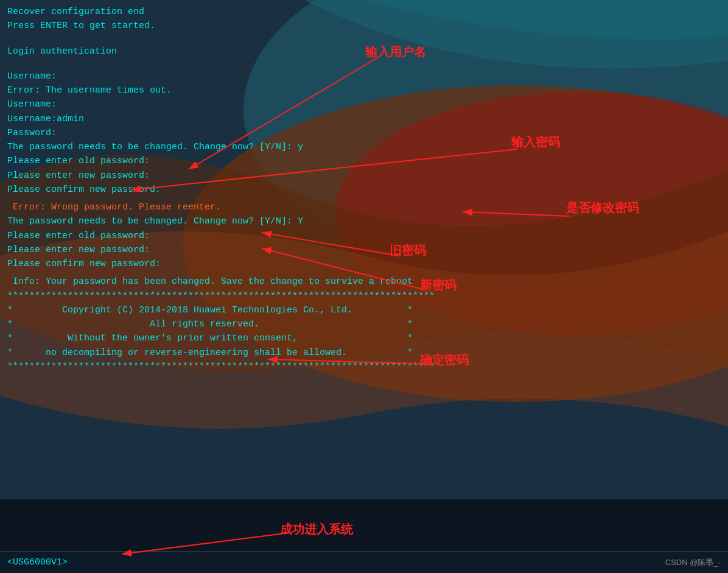 This screenshot has width=728, height=573. Describe the element at coordinates (364, 339) in the screenshot. I see `line-consent: * Without the owner's prior written cons…` at that location.